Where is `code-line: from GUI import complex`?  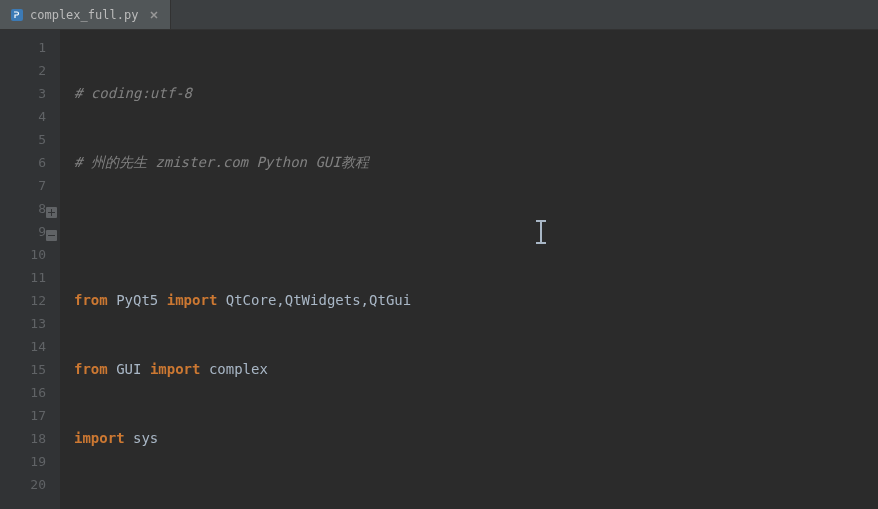 code-line: from GUI import complex is located at coordinates (476, 370).